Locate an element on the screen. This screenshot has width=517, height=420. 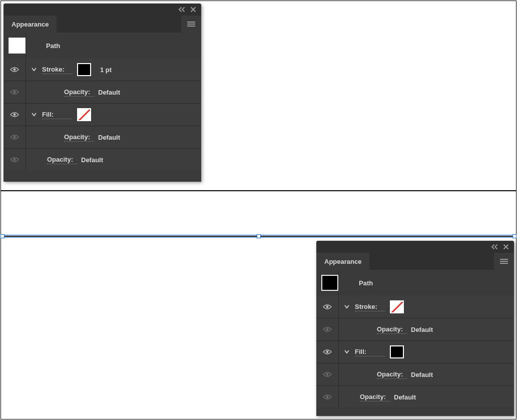
stroke-row: Stroke: is located at coordinates (415, 307).